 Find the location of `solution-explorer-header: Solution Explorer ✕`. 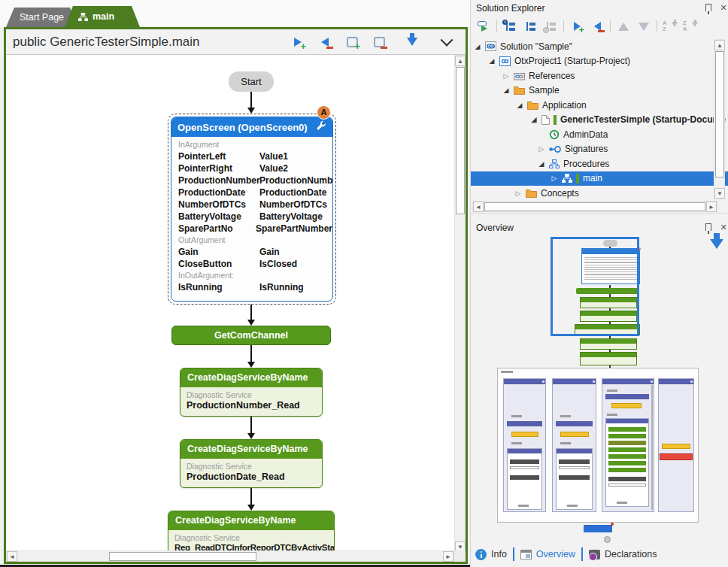

solution-explorer-header: Solution Explorer ✕ is located at coordinates (599, 8).